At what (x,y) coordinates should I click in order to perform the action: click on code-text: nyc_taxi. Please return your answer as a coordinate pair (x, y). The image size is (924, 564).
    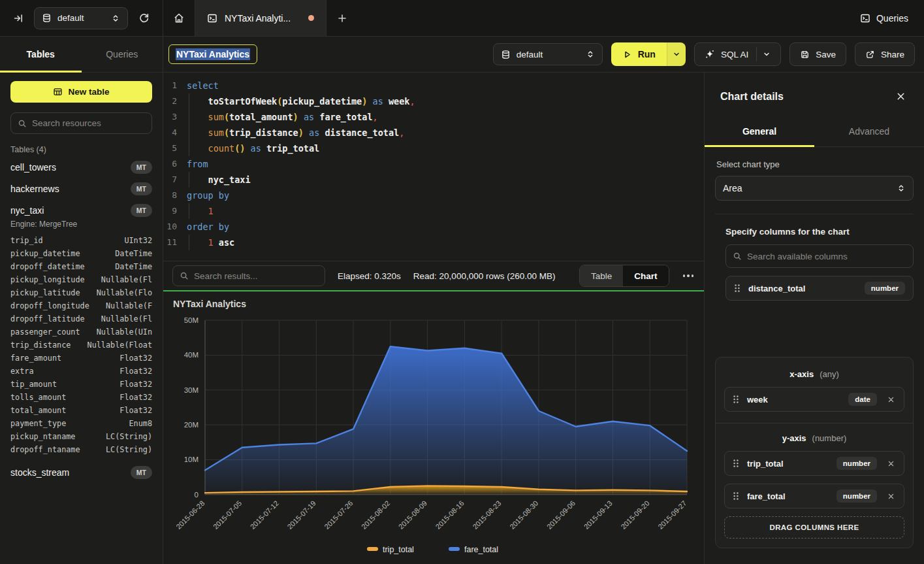
    Looking at the image, I should click on (219, 180).